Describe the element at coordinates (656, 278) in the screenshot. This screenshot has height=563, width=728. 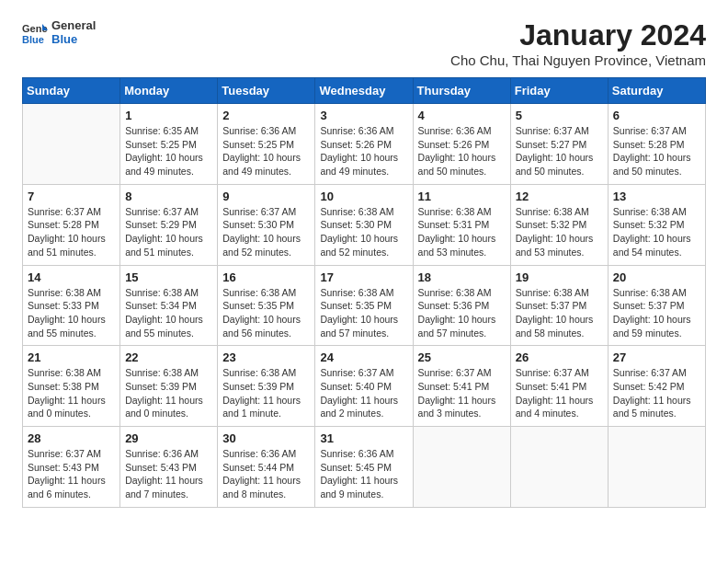
I see `day-number: 20` at that location.